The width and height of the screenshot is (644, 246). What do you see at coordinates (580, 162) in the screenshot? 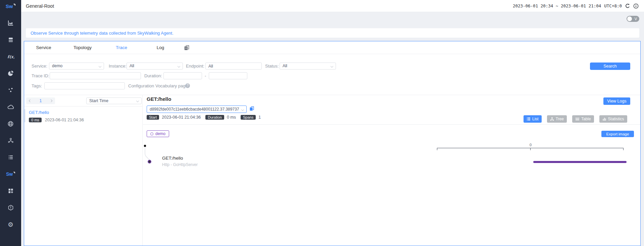
I see `span-duration-bar` at bounding box center [580, 162].